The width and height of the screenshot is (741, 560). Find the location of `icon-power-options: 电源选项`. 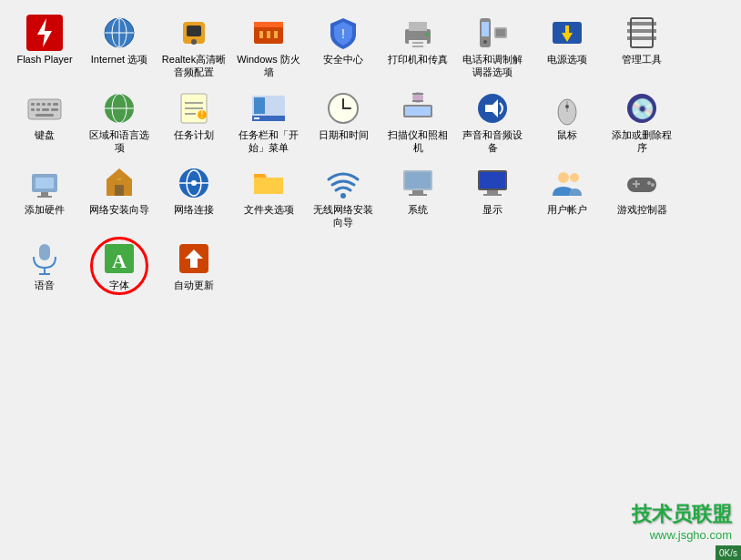

icon-power-options: 电源选项 is located at coordinates (567, 47).